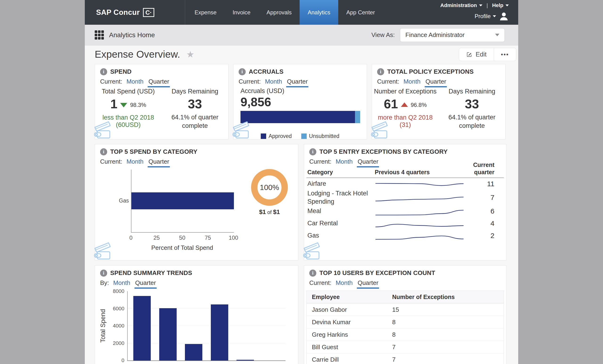 This screenshot has width=603, height=364. Describe the element at coordinates (405, 315) in the screenshot. I see `card-top10-users: i TOP 10 USERS BY EXCEPTION COUNT Curren…` at that location.